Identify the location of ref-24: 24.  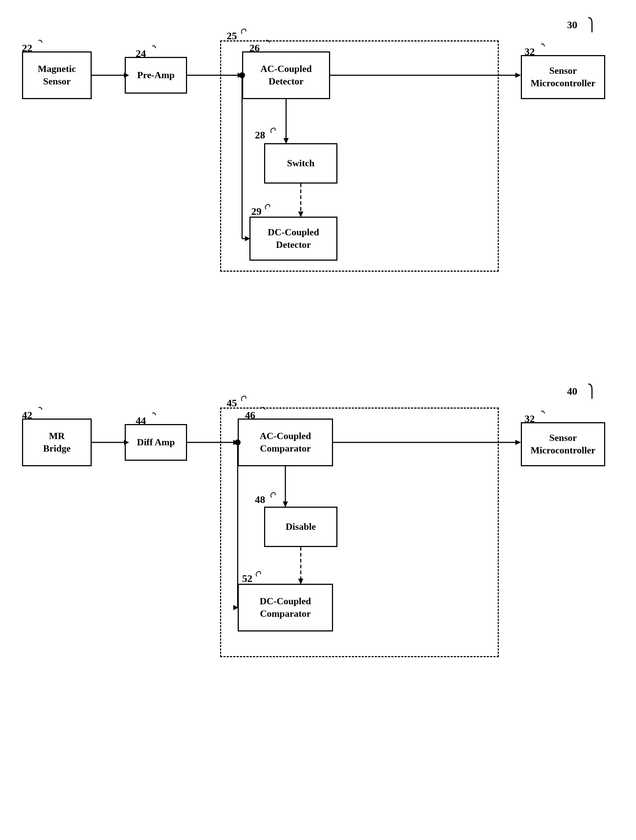
(141, 54).